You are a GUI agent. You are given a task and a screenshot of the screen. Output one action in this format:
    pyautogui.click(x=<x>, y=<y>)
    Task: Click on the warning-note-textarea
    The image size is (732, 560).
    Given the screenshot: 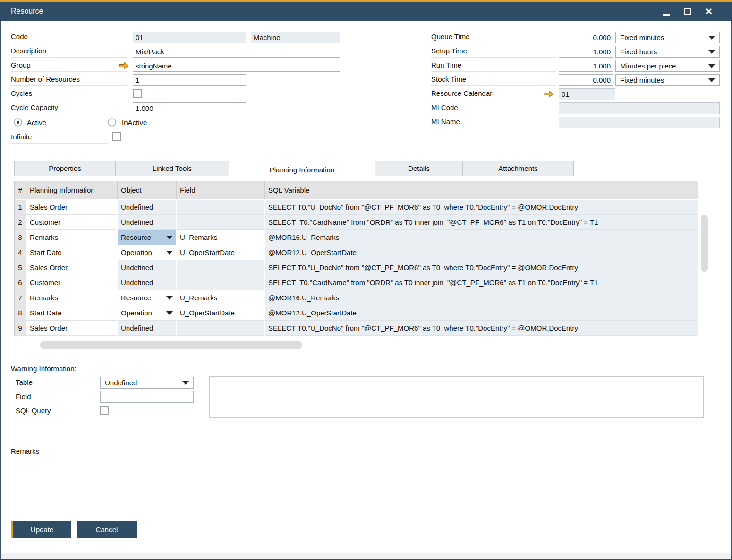 What is the action you would take?
    pyautogui.click(x=456, y=397)
    